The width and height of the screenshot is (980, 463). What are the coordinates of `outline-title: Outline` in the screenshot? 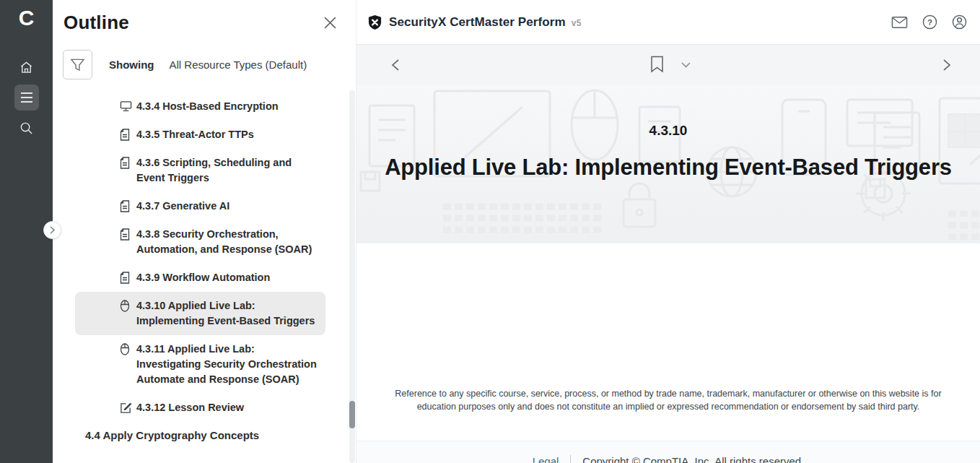 It's located at (97, 23).